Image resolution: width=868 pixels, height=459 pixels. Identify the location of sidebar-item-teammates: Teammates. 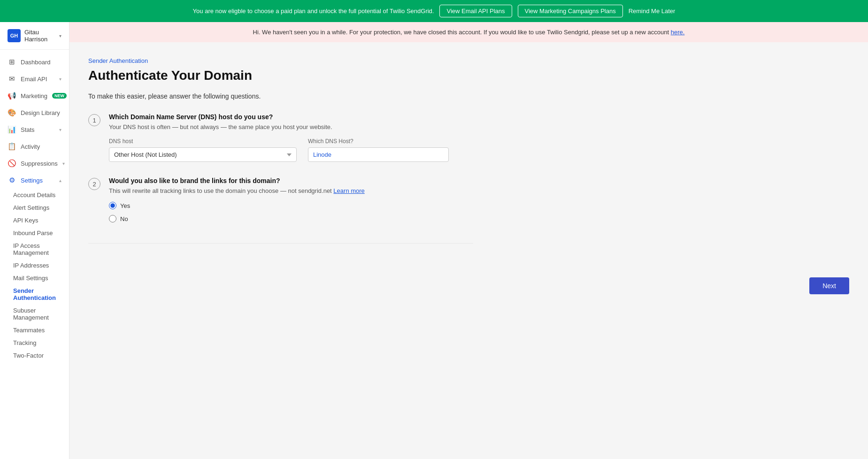
(35, 330).